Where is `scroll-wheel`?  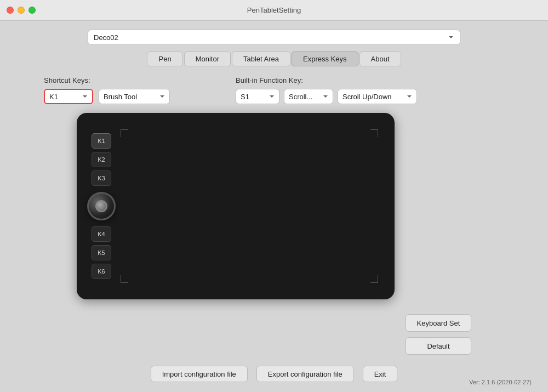
scroll-wheel is located at coordinates (101, 206).